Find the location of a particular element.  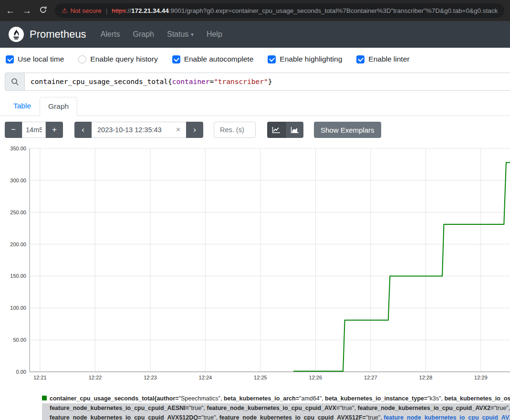

y-tick-label: 150.00 is located at coordinates (18, 276).